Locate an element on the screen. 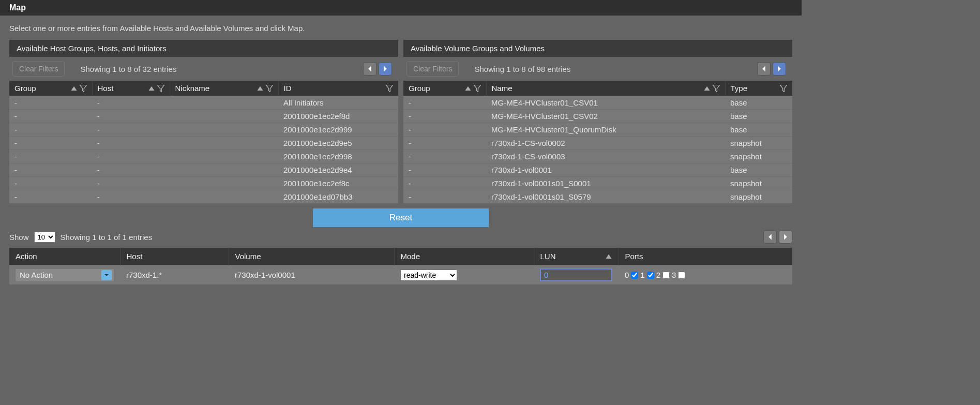  action-value: No Action is located at coordinates (36, 275).